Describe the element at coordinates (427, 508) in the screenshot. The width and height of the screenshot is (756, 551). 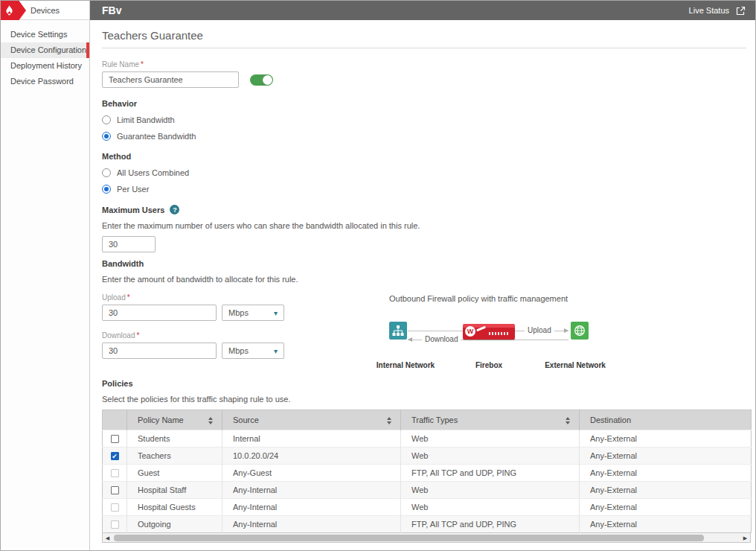
I see `table-row: Hospital GuestsAny-InternalWebAny-Extern…` at that location.